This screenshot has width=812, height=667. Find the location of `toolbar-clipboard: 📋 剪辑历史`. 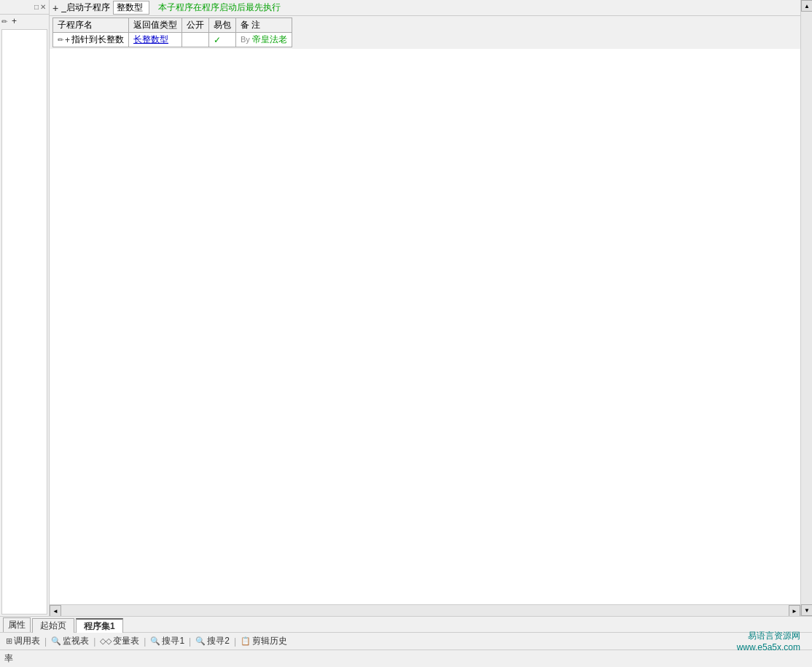

toolbar-clipboard: 📋 剪辑历史 is located at coordinates (264, 641).